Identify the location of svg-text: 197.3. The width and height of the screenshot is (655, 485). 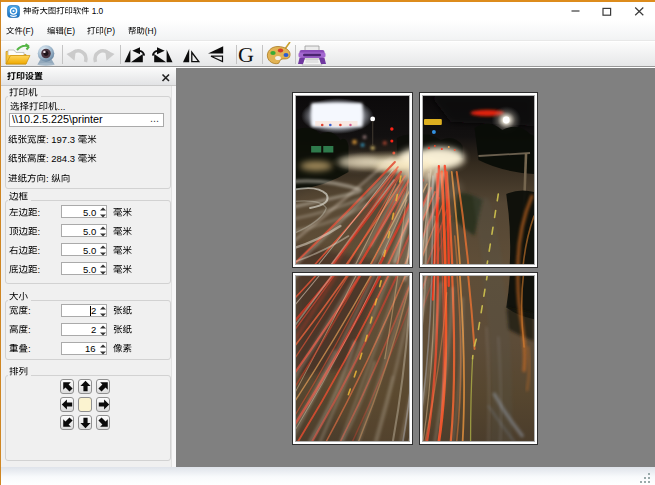
(63, 140).